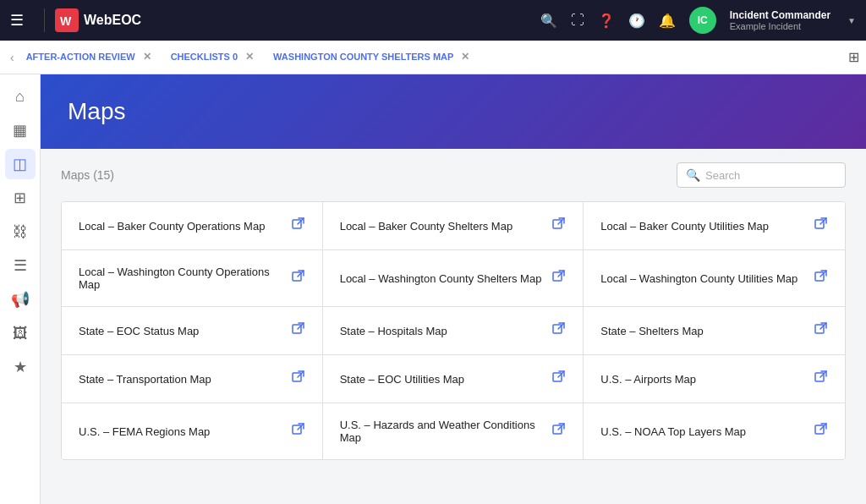  I want to click on sidebar-item-home: ⌂, so click(20, 96).